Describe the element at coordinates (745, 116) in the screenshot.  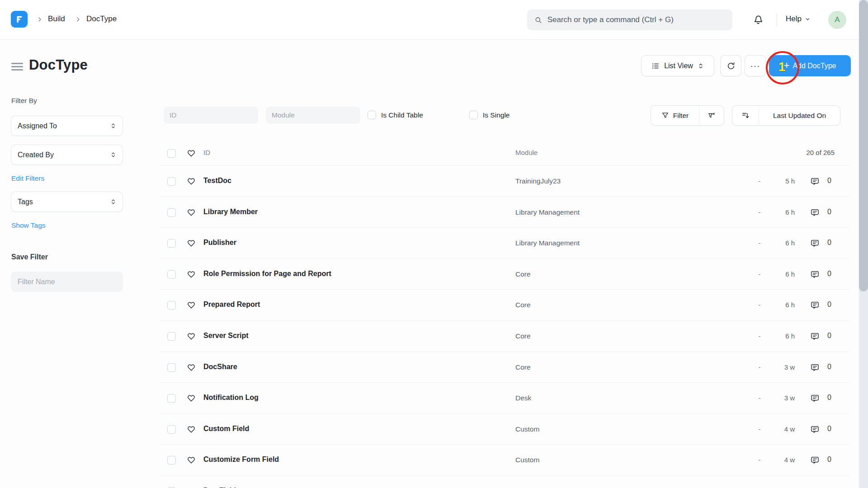
I see `sort-direction-button` at that location.